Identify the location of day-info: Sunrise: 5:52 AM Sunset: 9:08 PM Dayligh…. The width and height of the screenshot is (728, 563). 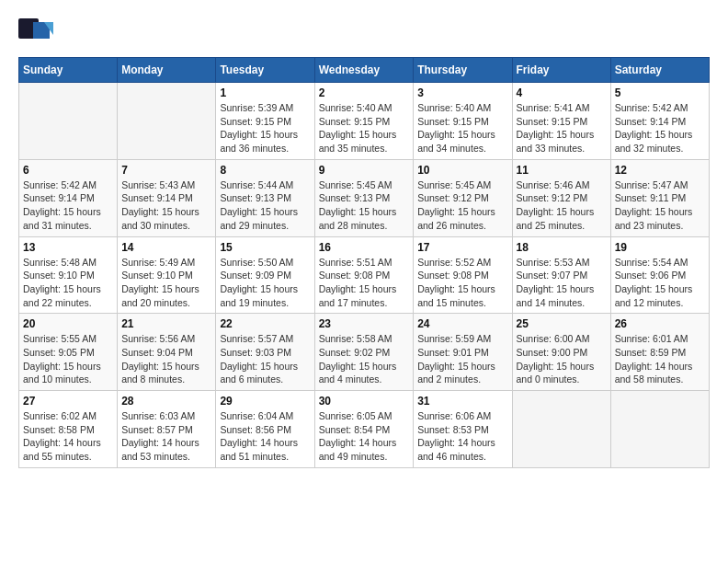
(462, 283).